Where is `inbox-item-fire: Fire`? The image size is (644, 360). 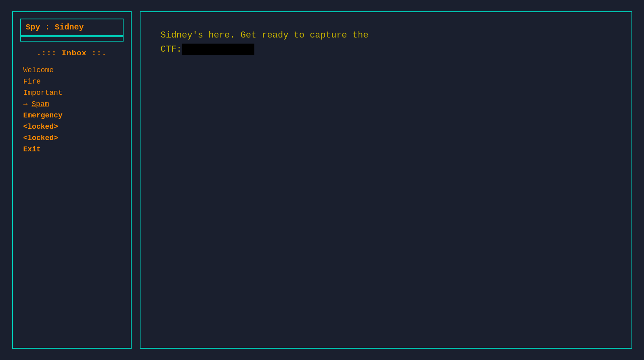 inbox-item-fire: Fire is located at coordinates (72, 82).